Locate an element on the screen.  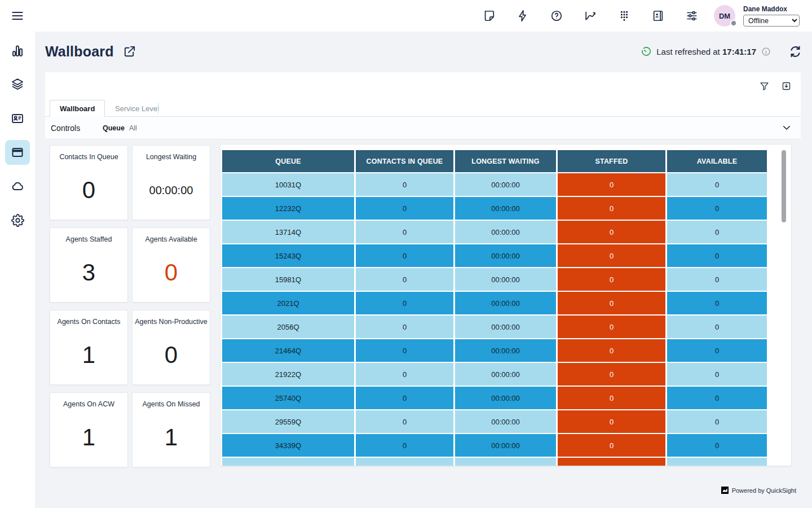
refresh-timer-icon is located at coordinates (646, 52).